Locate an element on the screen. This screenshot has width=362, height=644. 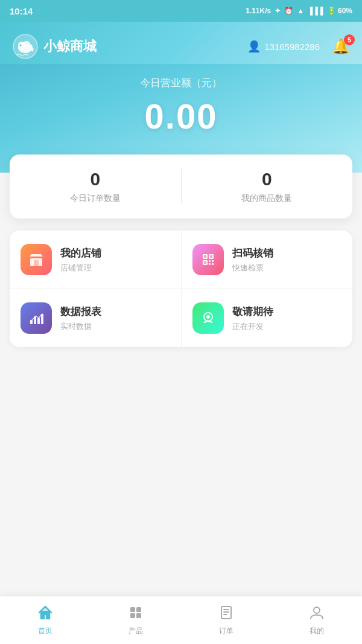
home-icon is located at coordinates (45, 614).